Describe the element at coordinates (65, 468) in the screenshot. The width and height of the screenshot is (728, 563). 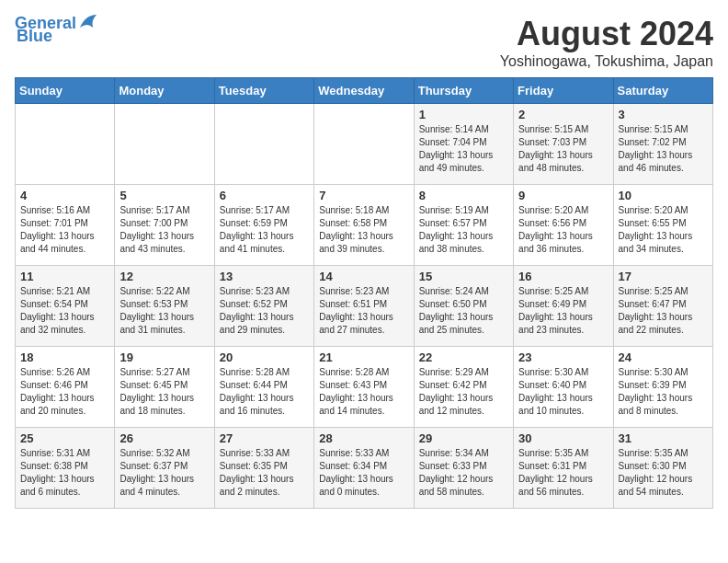
I see `table-row: 25Sunrise: 5:31 AM Sunset: 6:38 PM Dayli…` at that location.